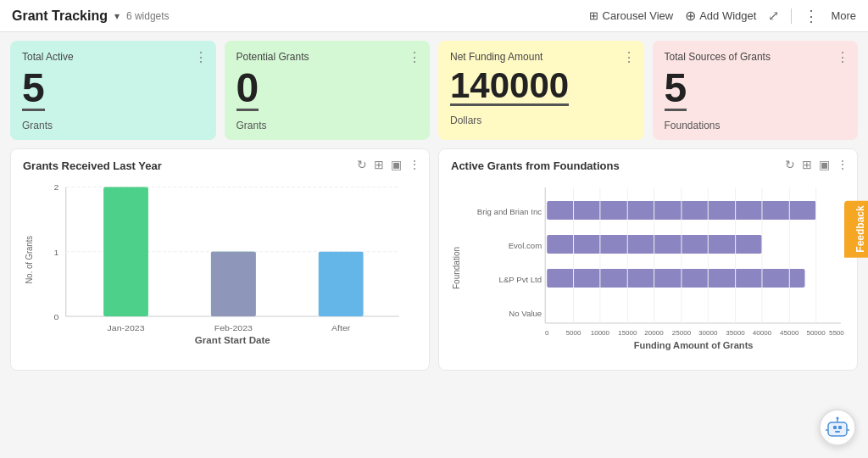 This screenshot has width=868, height=458. Describe the element at coordinates (763, 332) in the screenshot. I see `svg-text: 40000` at that location.